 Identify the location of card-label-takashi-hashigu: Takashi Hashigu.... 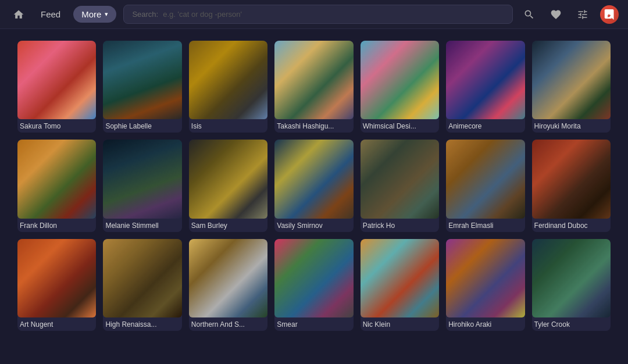
(314, 126).